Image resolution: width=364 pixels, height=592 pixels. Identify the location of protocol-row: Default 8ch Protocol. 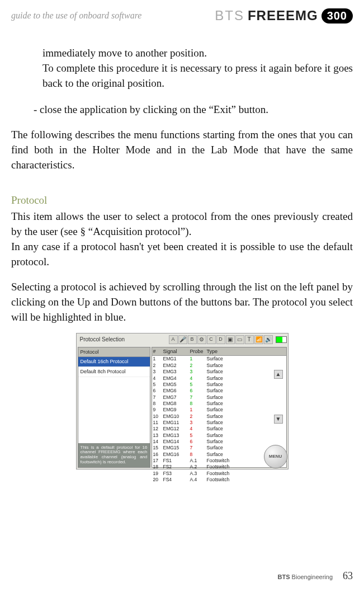
(114, 372).